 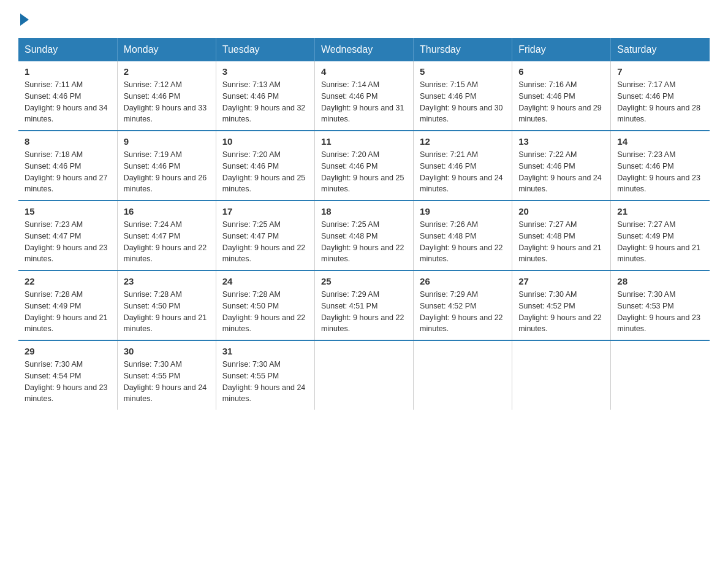 I want to click on header-thursday: Thursday, so click(x=463, y=50).